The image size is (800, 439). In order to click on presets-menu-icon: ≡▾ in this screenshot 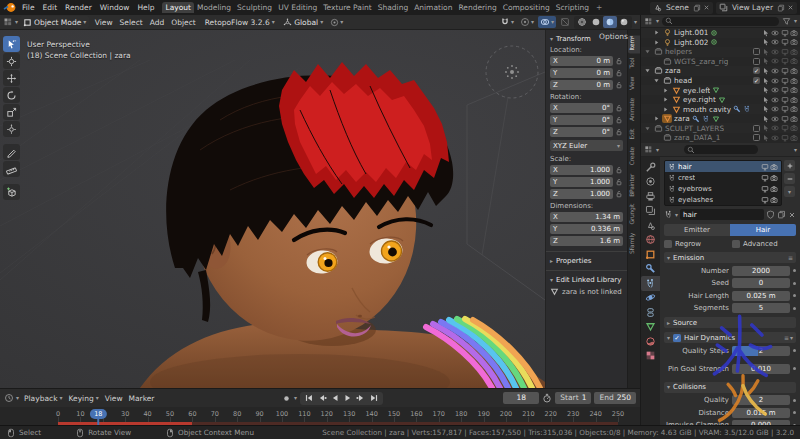, I will do `click(788, 338)`.